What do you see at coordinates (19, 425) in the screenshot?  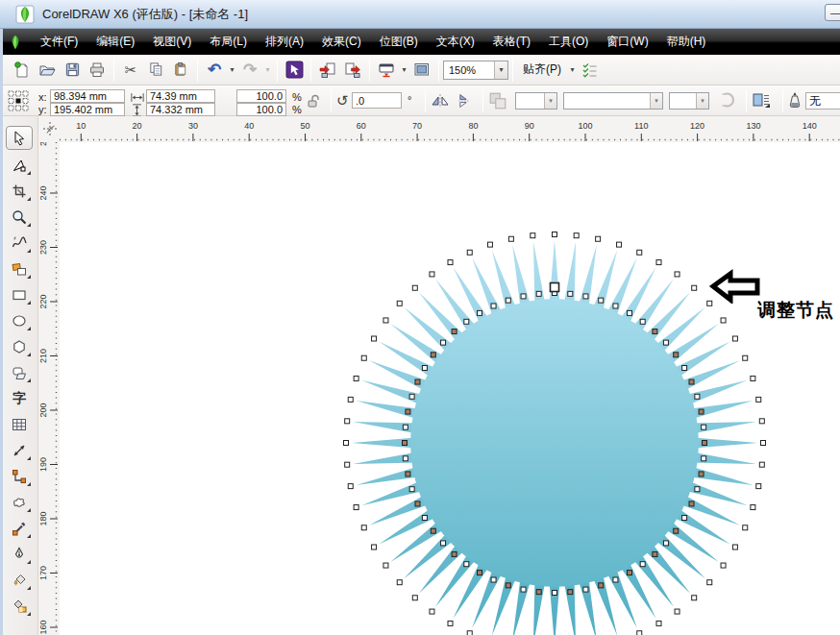 I see `table-tool` at bounding box center [19, 425].